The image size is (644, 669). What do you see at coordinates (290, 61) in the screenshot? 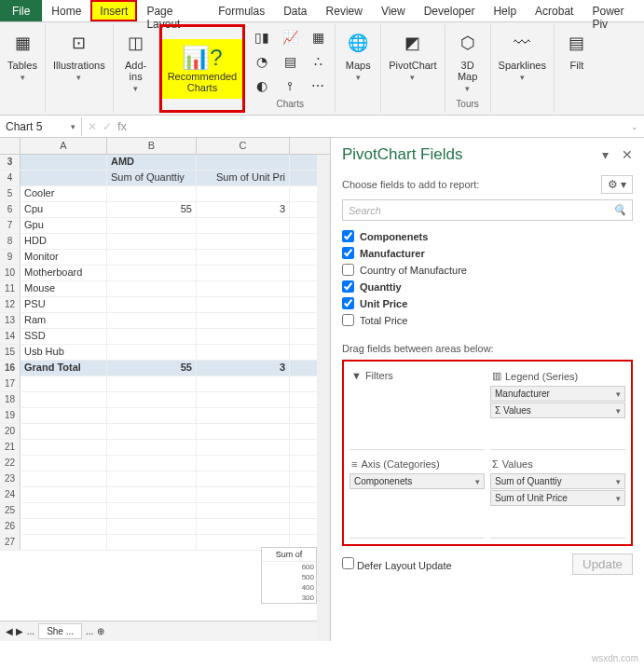
I see `bar-chart-icon: ▤` at bounding box center [290, 61].